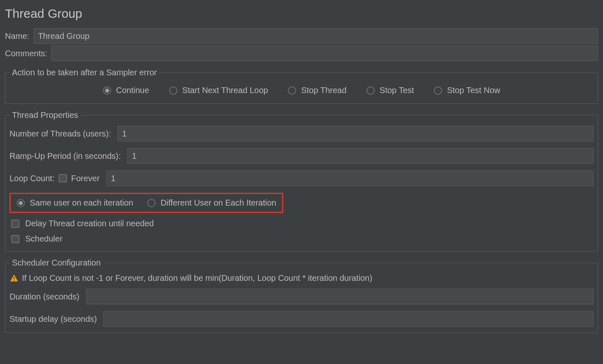  What do you see at coordinates (67, 156) in the screenshot?
I see `ramp-up-label: Ramp-Up Period (in seconds):` at bounding box center [67, 156].